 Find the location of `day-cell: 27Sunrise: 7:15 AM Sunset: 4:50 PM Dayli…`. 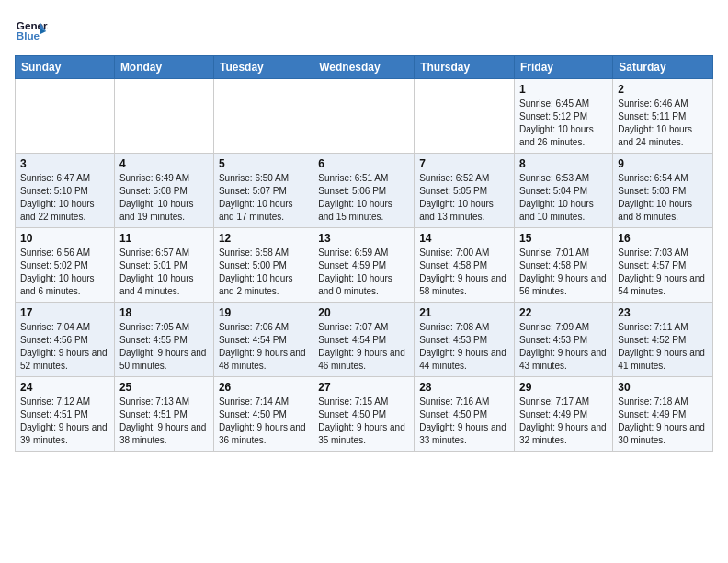

day-cell: 27Sunrise: 7:15 AM Sunset: 4:50 PM Dayli… is located at coordinates (364, 414).